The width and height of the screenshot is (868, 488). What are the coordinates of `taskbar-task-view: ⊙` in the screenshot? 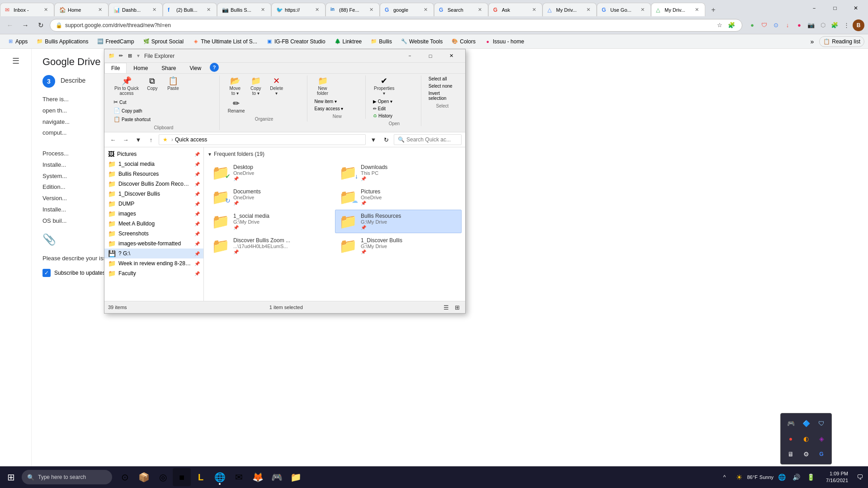 It's located at (125, 477).